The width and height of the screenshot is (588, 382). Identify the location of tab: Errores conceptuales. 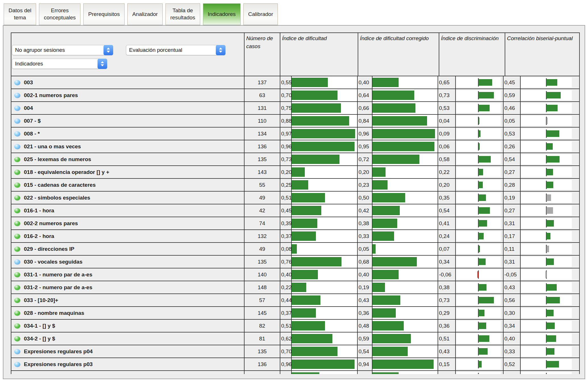
(60, 14).